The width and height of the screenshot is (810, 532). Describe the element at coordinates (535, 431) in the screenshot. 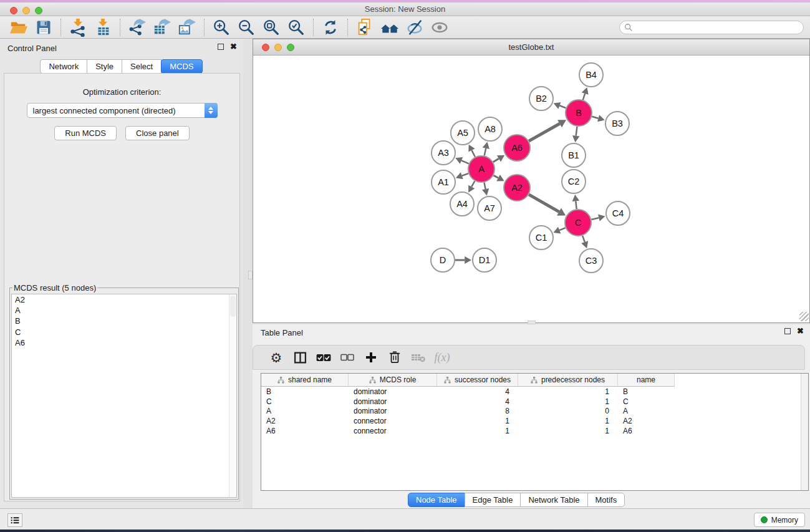

I see `table-row: A6connector11A6` at that location.